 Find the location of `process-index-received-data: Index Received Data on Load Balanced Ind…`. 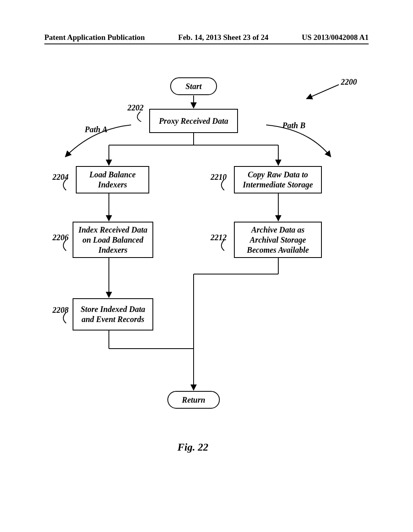

process-index-received-data: Index Received Data on Load Balanced Ind… is located at coordinates (113, 240).